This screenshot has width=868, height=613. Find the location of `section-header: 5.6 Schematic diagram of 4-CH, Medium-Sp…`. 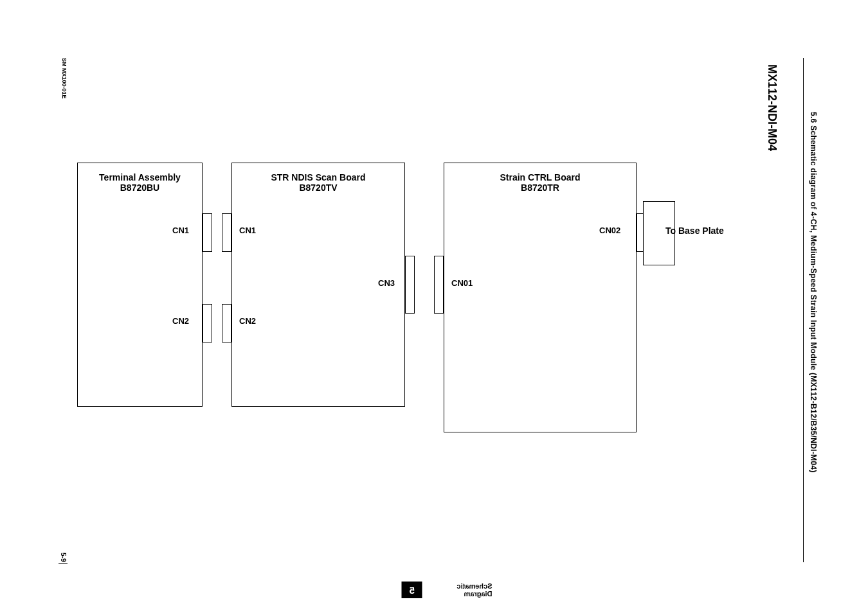

section-header: 5.6 Schematic diagram of 4-CH, Medium-Sp… is located at coordinates (813, 292).